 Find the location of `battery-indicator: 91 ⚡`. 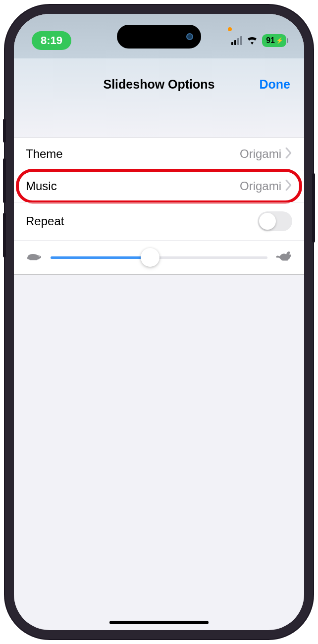

battery-indicator: 91 ⚡ is located at coordinates (274, 41).